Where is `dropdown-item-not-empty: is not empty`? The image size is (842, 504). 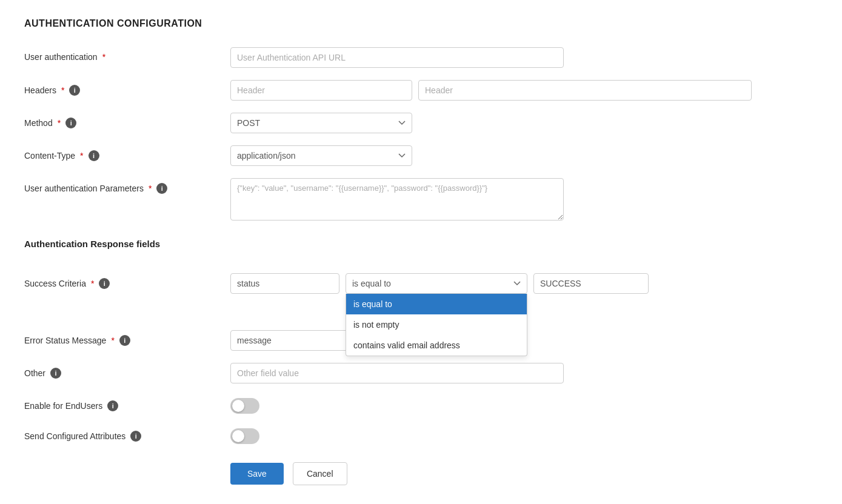 dropdown-item-not-empty: is not empty is located at coordinates (436, 325).